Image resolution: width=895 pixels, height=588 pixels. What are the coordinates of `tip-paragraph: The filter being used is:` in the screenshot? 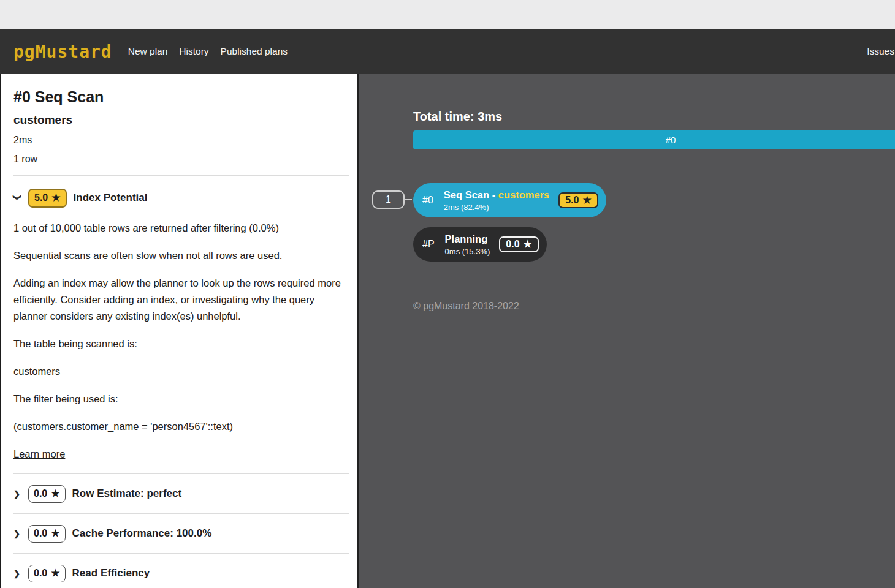 It's located at (179, 399).